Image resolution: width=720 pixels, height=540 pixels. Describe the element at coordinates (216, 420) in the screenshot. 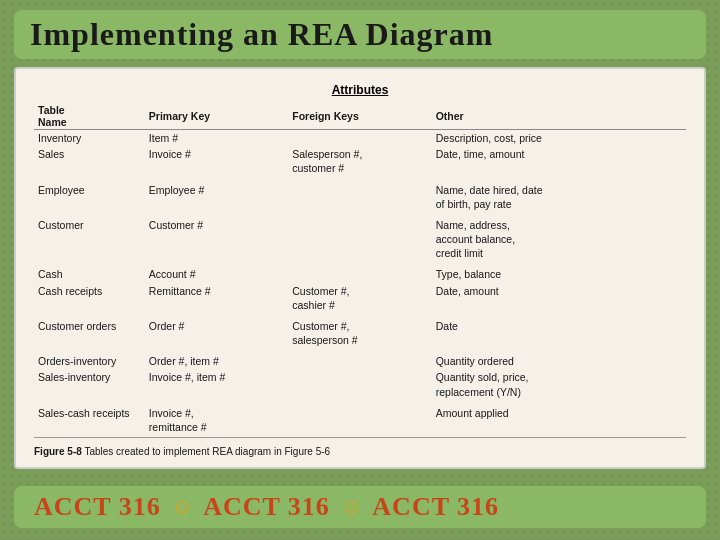

I see `cell-pk: Invoice #,remittance #` at that location.